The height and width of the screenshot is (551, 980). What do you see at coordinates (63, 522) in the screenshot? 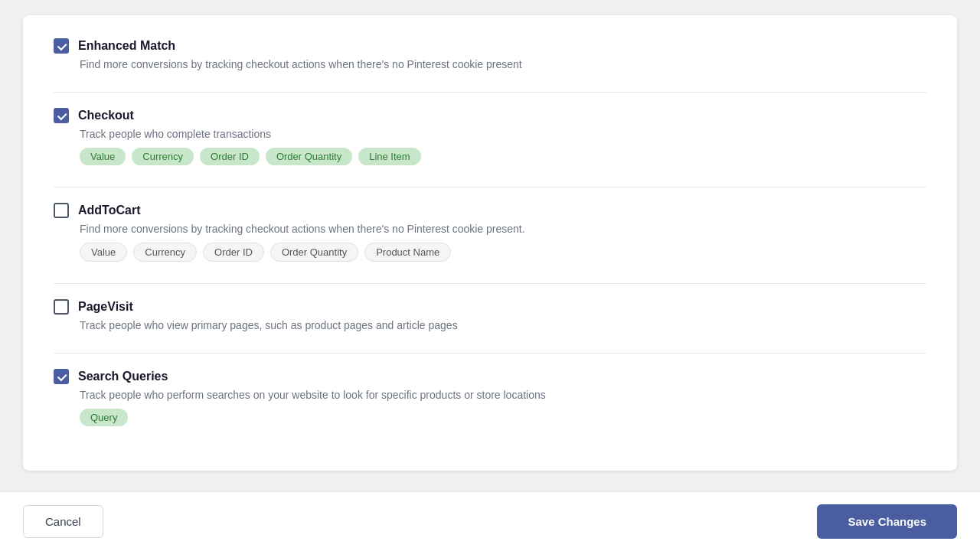
I see `cancel-button: Cancel` at bounding box center [63, 522].